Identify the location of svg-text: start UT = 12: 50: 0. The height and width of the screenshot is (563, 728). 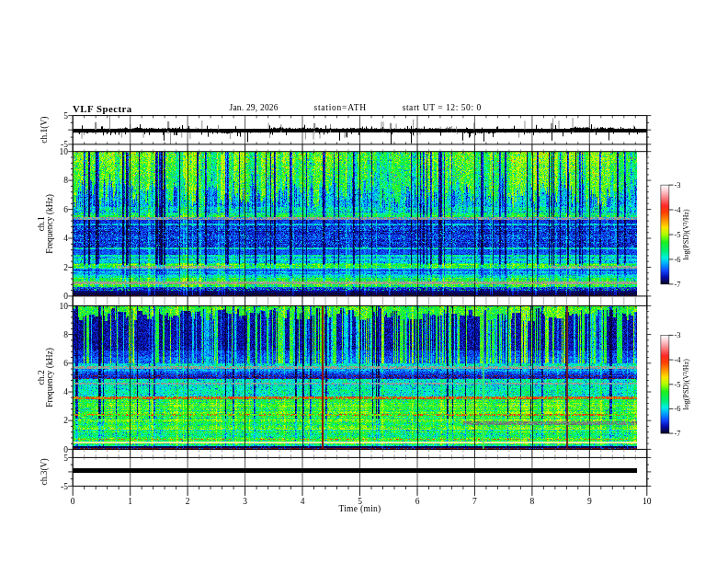
(442, 108).